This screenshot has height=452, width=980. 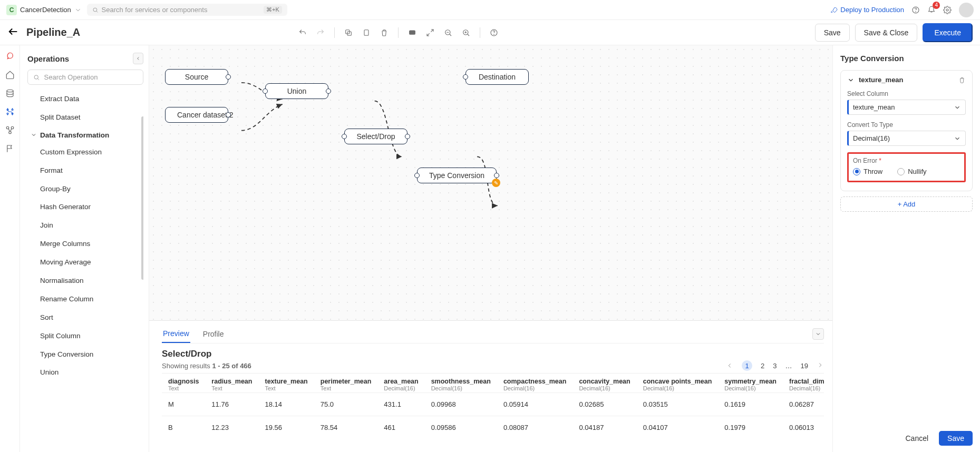 What do you see at coordinates (138, 58) in the screenshot?
I see `collapse-ops-button` at bounding box center [138, 58].